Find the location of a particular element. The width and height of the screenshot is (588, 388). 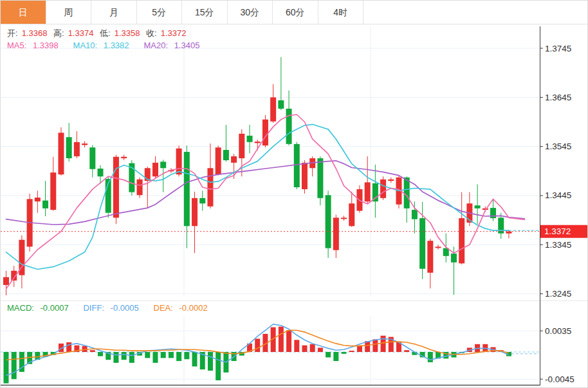

svg-text: 1.3345 is located at coordinates (558, 245).